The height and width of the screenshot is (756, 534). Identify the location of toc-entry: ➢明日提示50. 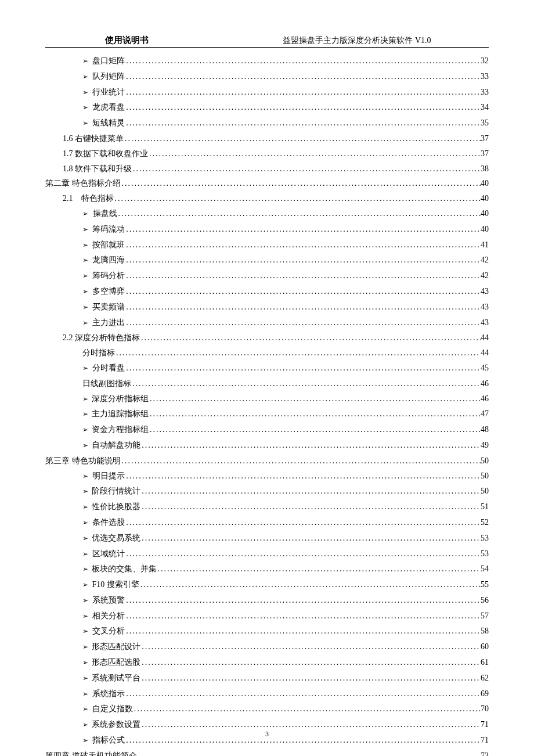
(267, 476).